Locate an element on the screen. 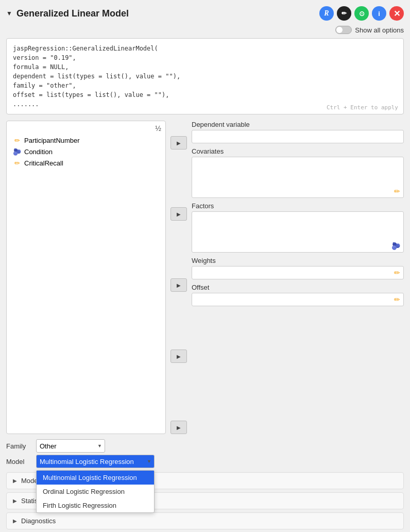 Image resolution: width=410 pixels, height=532 pixels. model-option-multinomial: Multinomial Logistic Regression is located at coordinates (95, 477).